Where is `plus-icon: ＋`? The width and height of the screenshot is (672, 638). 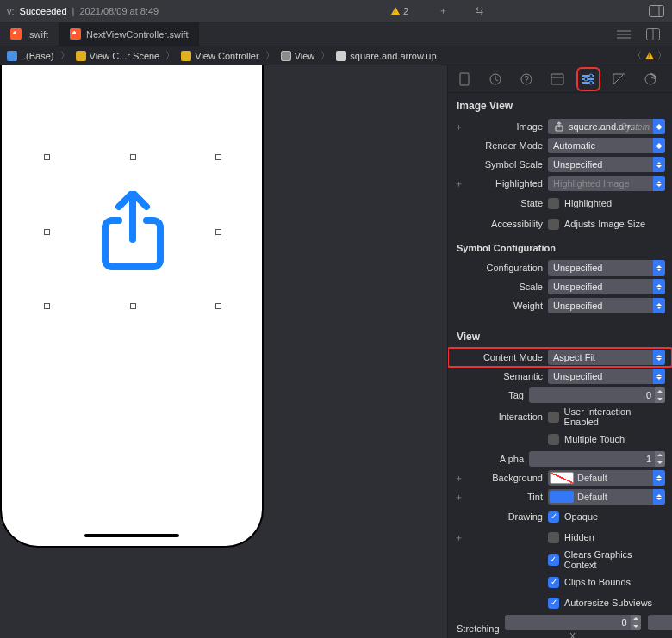
plus-icon: ＋ is located at coordinates (443, 11).